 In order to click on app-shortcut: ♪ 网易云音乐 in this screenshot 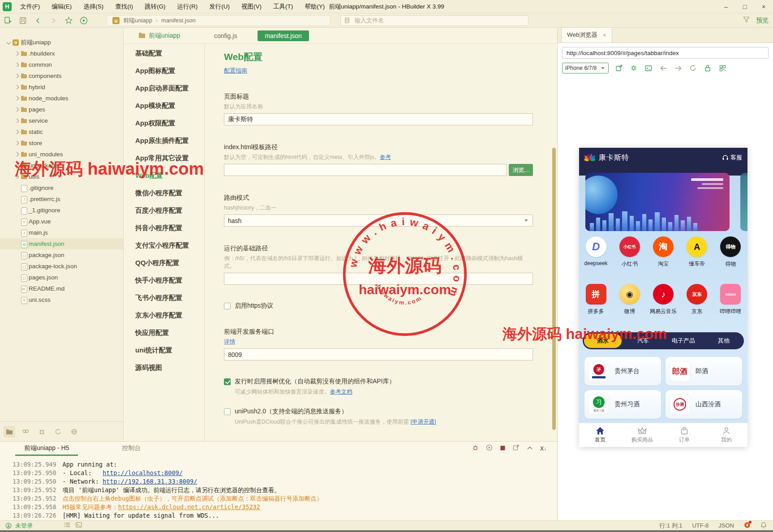, I will do `click(663, 300)`.